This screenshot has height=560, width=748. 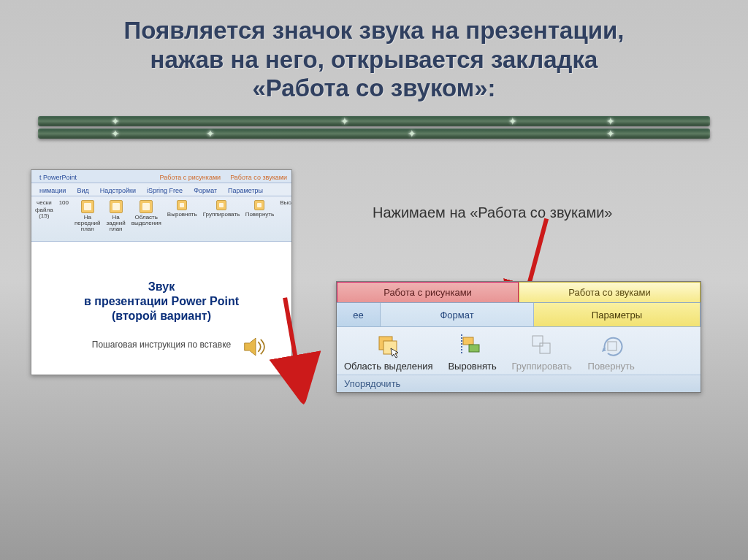 What do you see at coordinates (221, 209) in the screenshot?
I see `rbn-group: Группировать` at bounding box center [221, 209].